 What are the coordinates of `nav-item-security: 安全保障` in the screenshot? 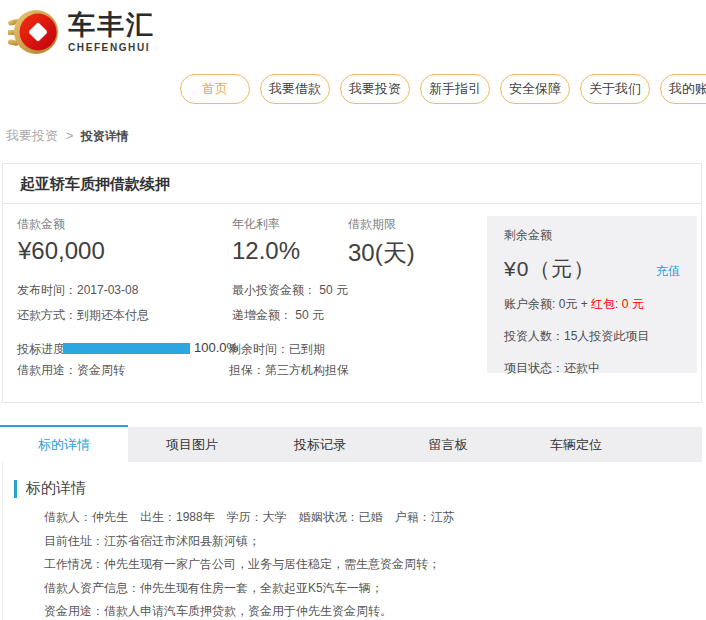 It's located at (535, 89).